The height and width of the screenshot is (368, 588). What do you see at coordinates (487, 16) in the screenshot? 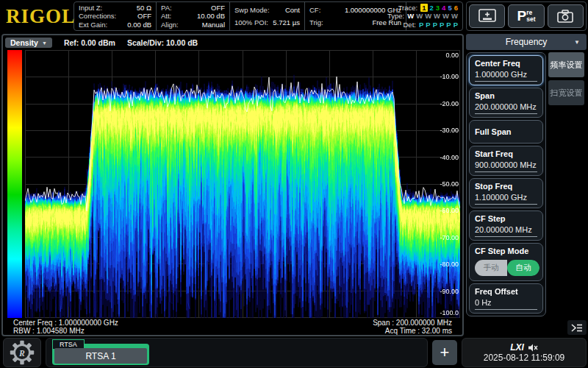
I see `add-view-button` at bounding box center [487, 16].